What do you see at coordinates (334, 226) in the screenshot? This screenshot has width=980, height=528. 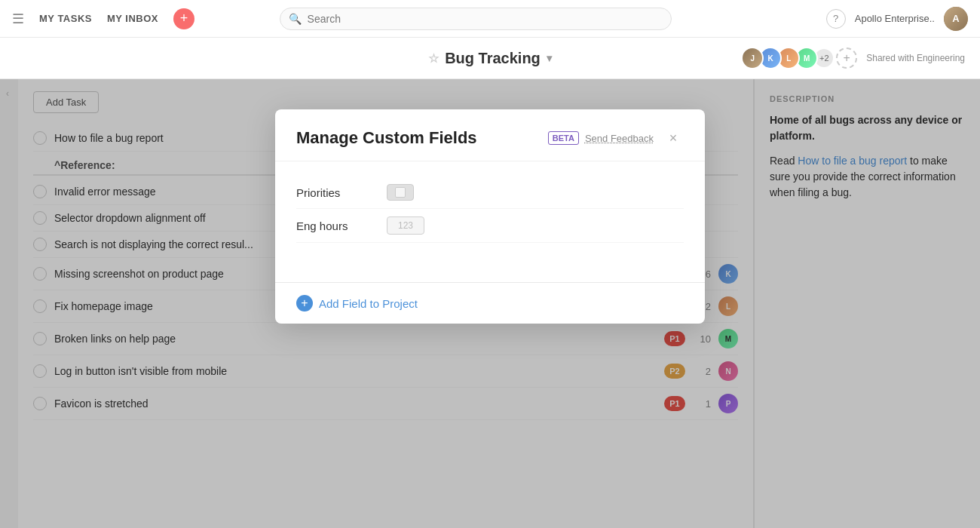 I see `field-label-eng-hours: Eng hours` at bounding box center [334, 226].